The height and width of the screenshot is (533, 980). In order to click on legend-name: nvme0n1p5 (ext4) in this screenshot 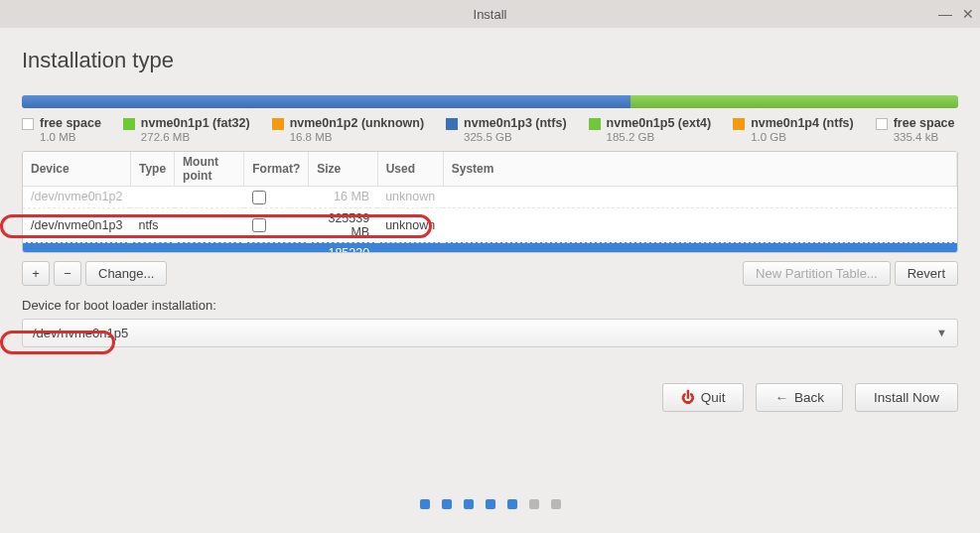, I will do `click(659, 123)`.